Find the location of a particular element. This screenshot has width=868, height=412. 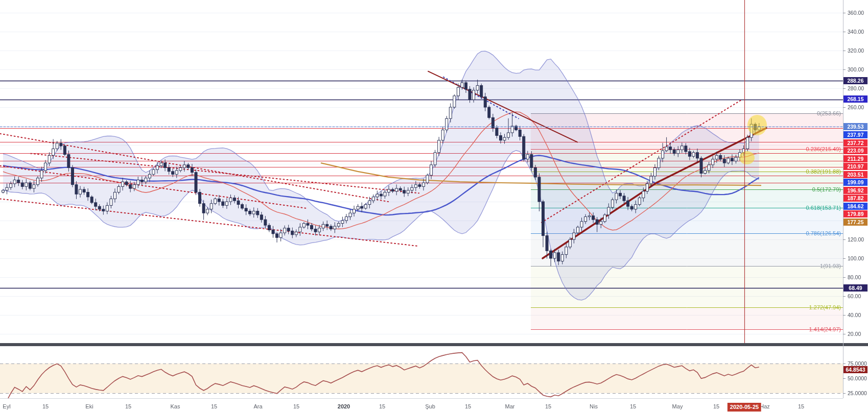

price-level-badge: 223.09 is located at coordinates (855, 151).